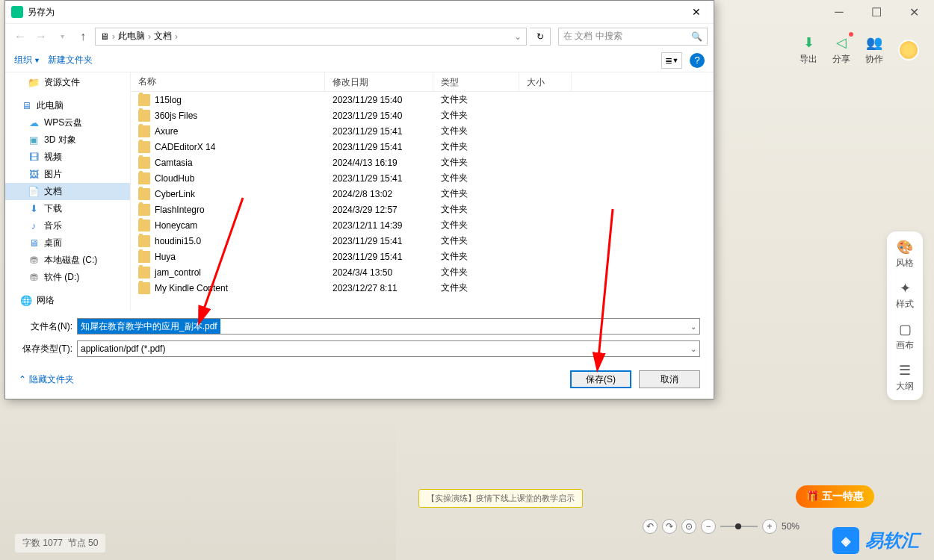 This screenshot has width=934, height=560. What do you see at coordinates (859, 49) in the screenshot?
I see `bg-toolbar: ⬇ 导出 ◁ 分享 👥 协作` at bounding box center [859, 49].